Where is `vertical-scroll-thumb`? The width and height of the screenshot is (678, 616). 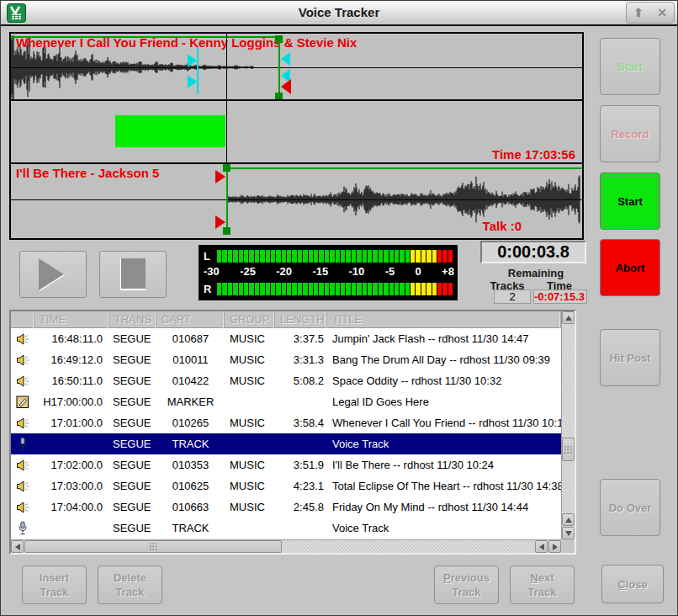 vertical-scroll-thumb is located at coordinates (569, 449).